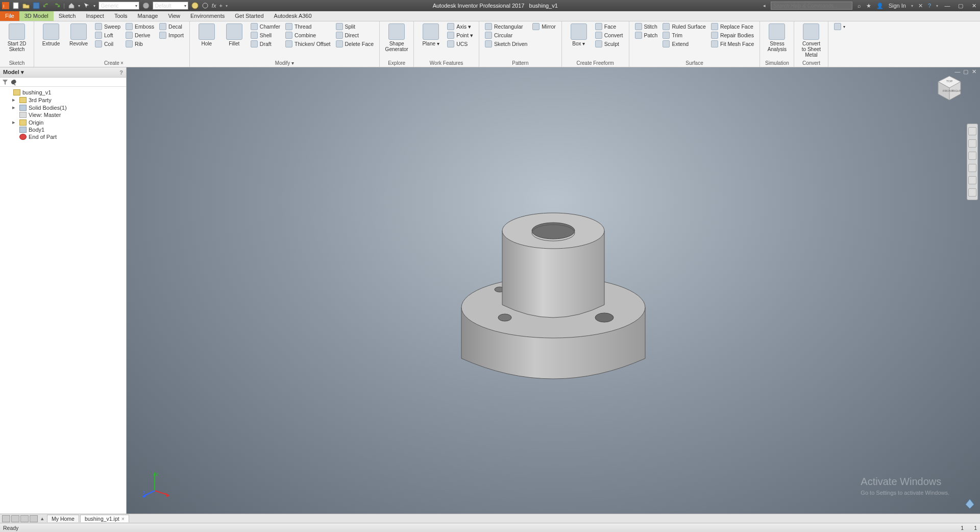 Image resolution: width=980 pixels, height=532 pixels. What do you see at coordinates (880, 6) in the screenshot?
I see `user-icon: 👤` at bounding box center [880, 6].